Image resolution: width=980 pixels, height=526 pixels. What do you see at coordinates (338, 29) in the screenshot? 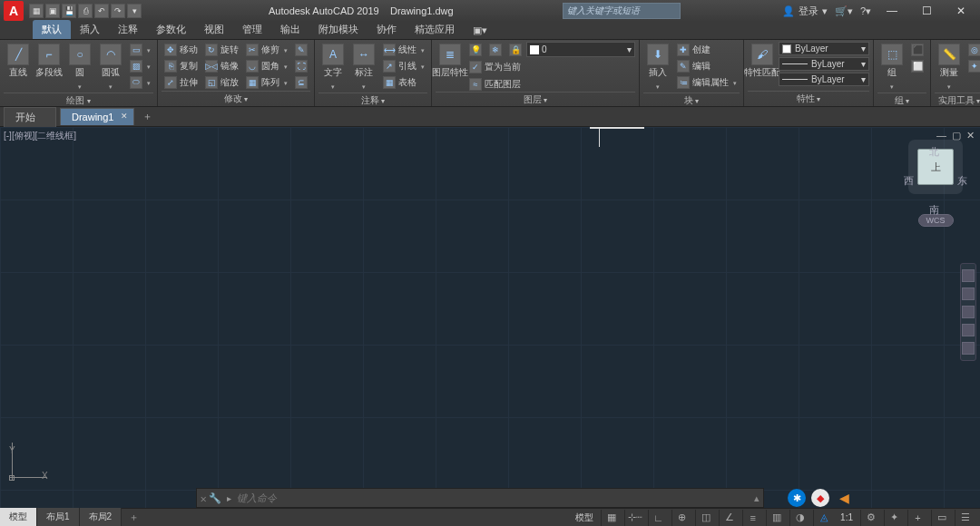
I see `tab-addins: 附加模块` at bounding box center [338, 29].